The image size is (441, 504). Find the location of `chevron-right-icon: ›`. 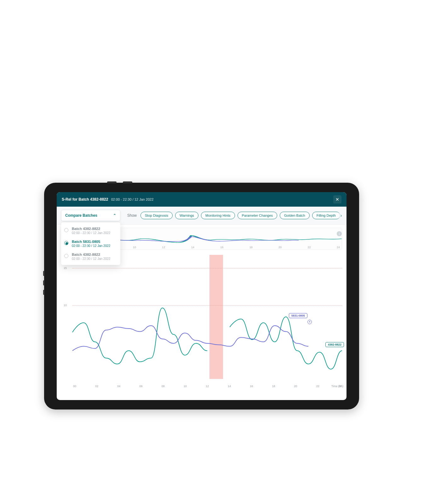

chevron-right-icon: › is located at coordinates (341, 215).